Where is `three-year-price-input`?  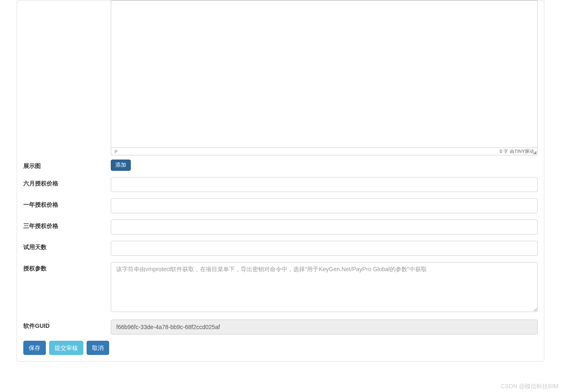
three-year-price-input is located at coordinates (324, 227).